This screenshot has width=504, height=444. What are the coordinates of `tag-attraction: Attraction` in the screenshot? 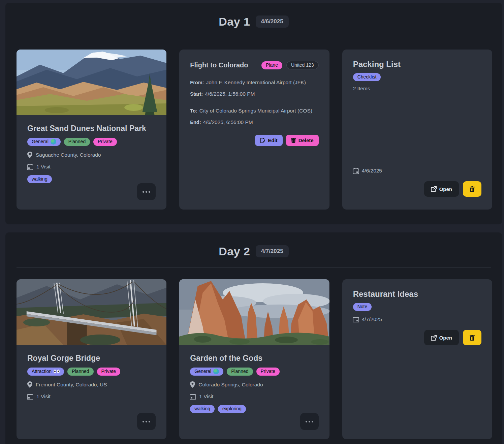 It's located at (46, 372).